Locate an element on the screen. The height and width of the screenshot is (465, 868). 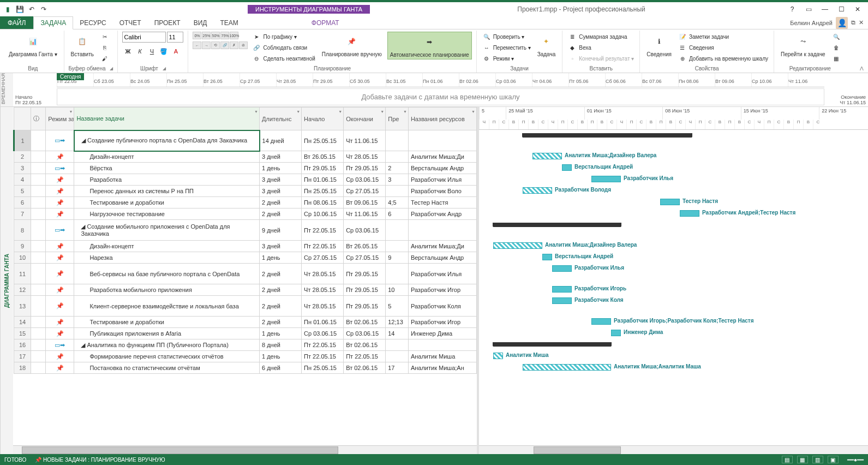
deliverable-button: ▫Конечный результат ▾ is located at coordinates (601, 58).